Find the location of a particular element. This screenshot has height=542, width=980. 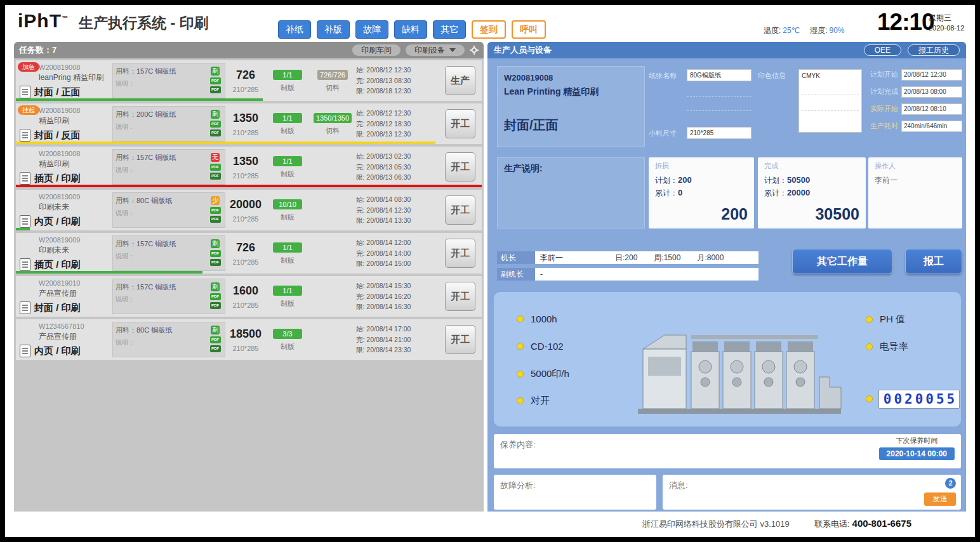

message-box: 消息: 2 发送 is located at coordinates (812, 492).